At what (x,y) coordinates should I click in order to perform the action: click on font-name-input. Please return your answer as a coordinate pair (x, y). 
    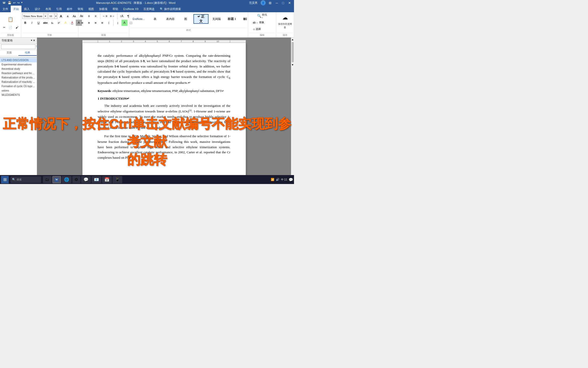
    Looking at the image, I should click on (33, 16).